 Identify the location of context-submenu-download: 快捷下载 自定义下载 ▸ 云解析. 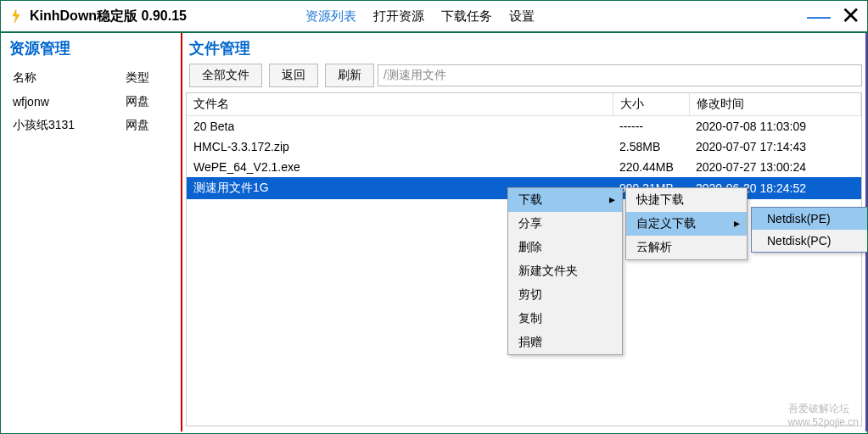
(686, 224).